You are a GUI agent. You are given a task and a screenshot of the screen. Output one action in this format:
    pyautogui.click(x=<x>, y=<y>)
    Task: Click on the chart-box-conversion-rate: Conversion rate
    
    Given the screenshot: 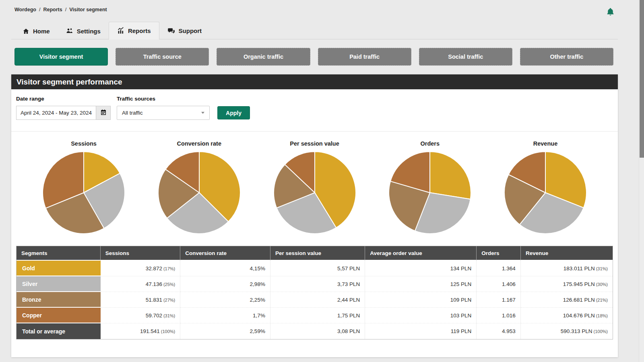 What is the action you would take?
    pyautogui.click(x=199, y=187)
    